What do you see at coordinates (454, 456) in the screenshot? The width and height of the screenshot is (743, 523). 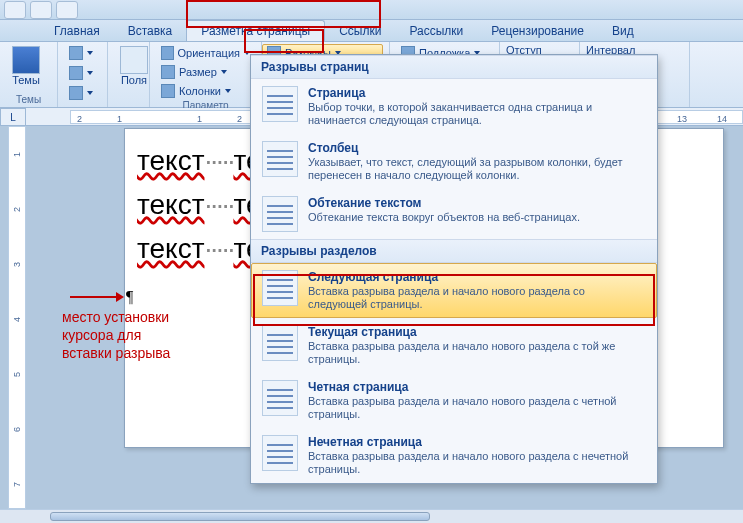 I see `menu-item-odd-page-section: Нечетная страницаВставка разрыва раздела…` at bounding box center [454, 456].